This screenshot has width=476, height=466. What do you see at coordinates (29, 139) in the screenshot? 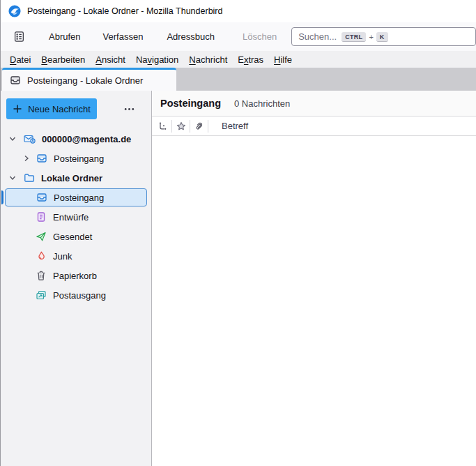
I see `account-mail-icon` at bounding box center [29, 139].